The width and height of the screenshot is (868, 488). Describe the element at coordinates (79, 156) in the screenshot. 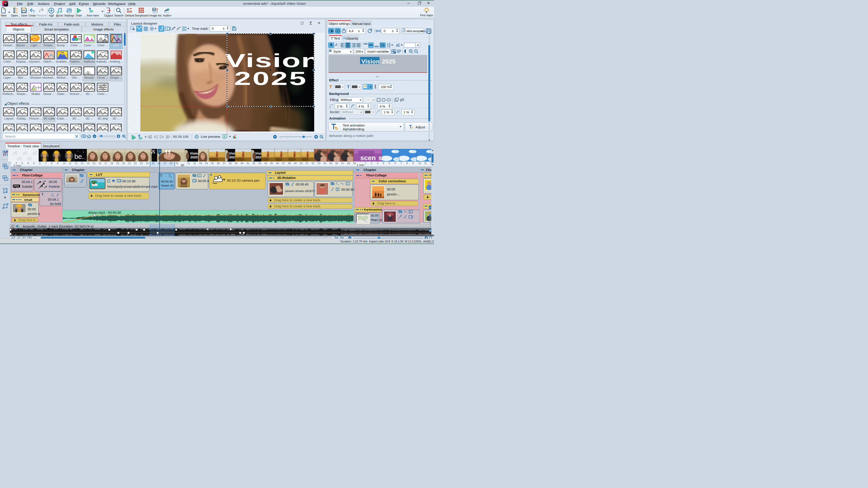

I see `svg-text: be.` at that location.